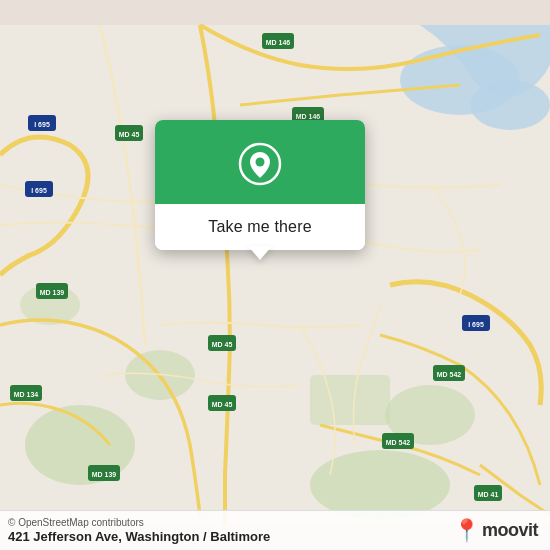 The width and height of the screenshot is (550, 550). I want to click on take-me-there-button: Take me there, so click(260, 227).